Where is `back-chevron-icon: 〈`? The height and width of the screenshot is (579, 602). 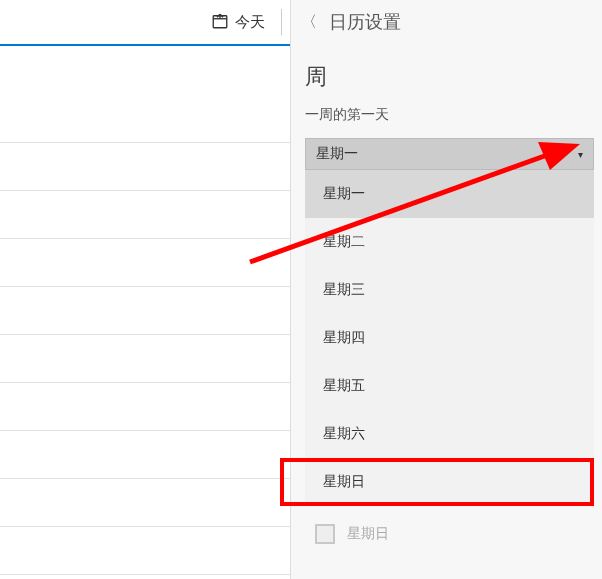 back-chevron-icon: 〈 is located at coordinates (309, 22).